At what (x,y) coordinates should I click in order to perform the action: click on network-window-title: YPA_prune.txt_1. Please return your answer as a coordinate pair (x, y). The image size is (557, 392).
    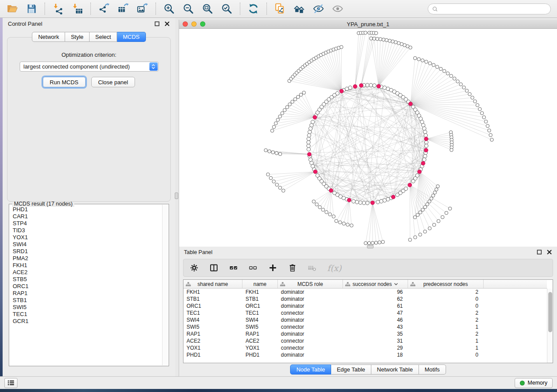
    Looking at the image, I should click on (368, 24).